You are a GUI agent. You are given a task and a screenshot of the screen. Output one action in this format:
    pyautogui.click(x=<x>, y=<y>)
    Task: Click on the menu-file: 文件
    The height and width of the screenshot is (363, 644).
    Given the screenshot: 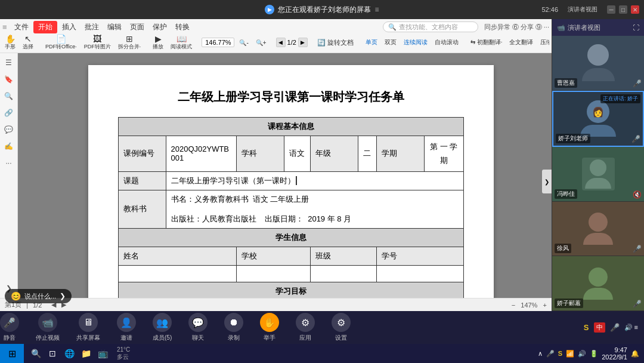 What is the action you would take?
    pyautogui.click(x=21, y=27)
    